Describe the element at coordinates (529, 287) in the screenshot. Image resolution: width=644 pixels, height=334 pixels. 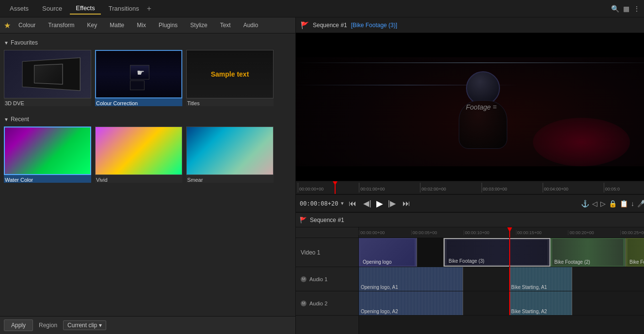
I see `clip-audio-bike1-label: Bike Starting, A1` at that location.